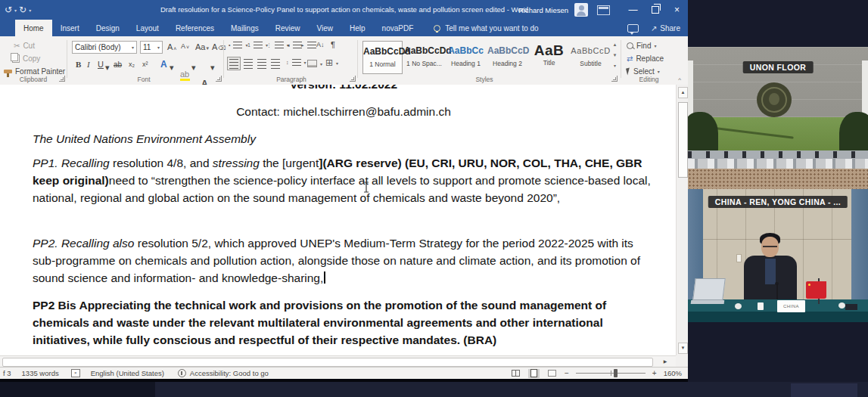  I want to click on collapse-ribbon-icon: ^, so click(680, 80).